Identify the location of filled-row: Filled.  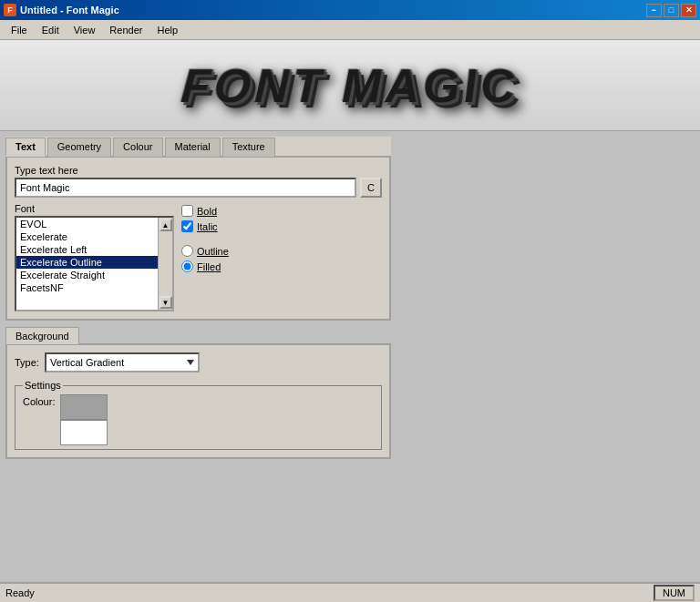
(205, 266).